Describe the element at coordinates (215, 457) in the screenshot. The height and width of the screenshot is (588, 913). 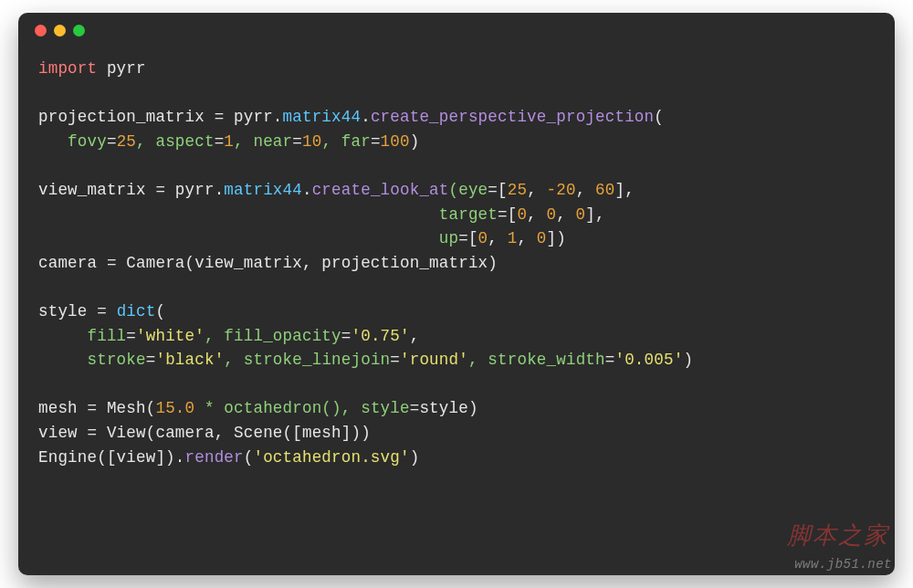
I see `fn-render: render` at that location.